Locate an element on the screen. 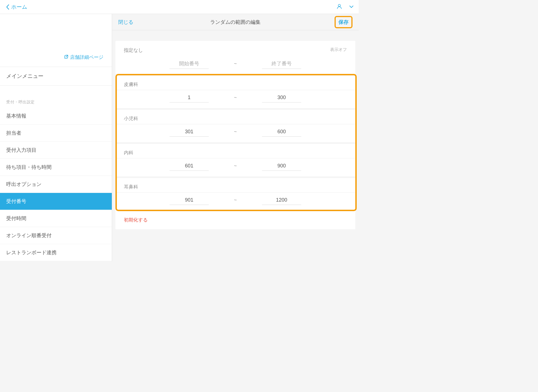  sidebar-banner-area: 店舗詳細ページ is located at coordinates (56, 40).